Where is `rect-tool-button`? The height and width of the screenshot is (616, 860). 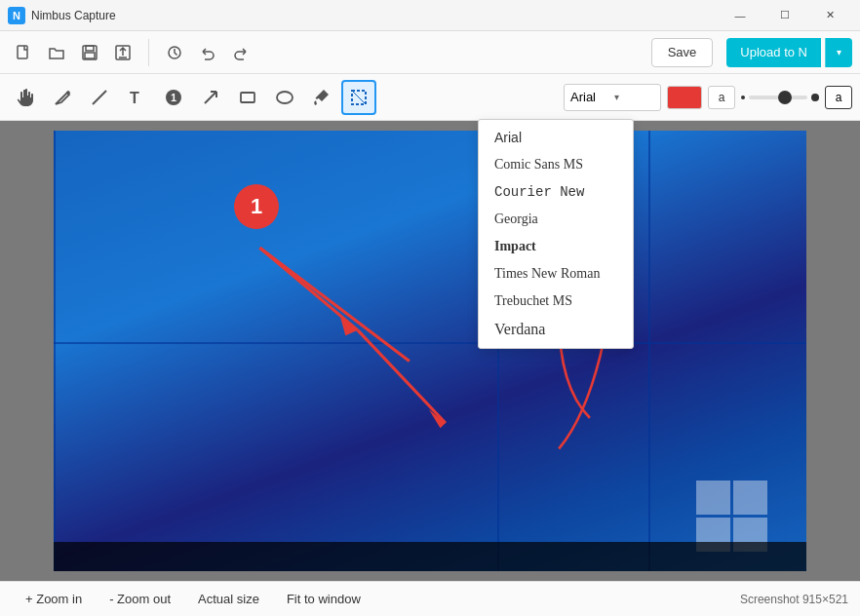
rect-tool-button is located at coordinates (248, 97).